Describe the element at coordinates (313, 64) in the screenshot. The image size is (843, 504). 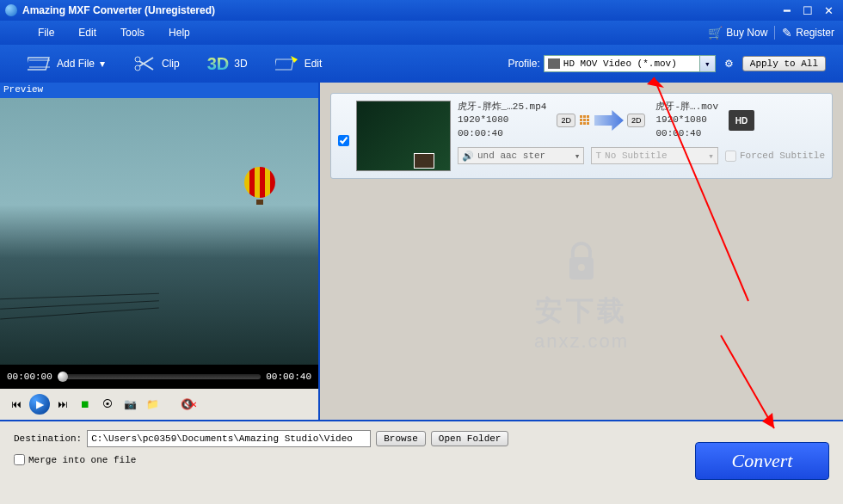
I see `edit-label: Edit` at that location.